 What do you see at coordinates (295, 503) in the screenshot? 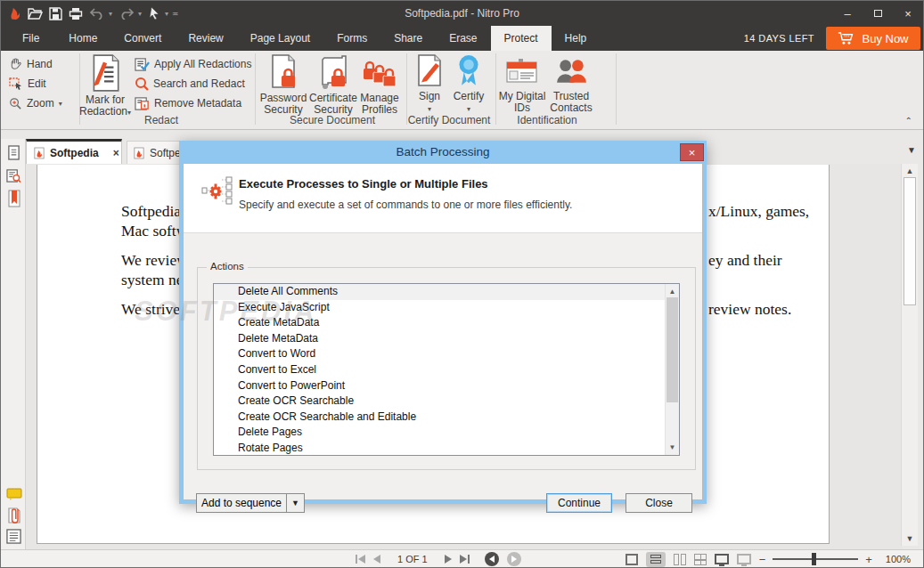
I see `chevron-down-icon: ▼` at bounding box center [295, 503].